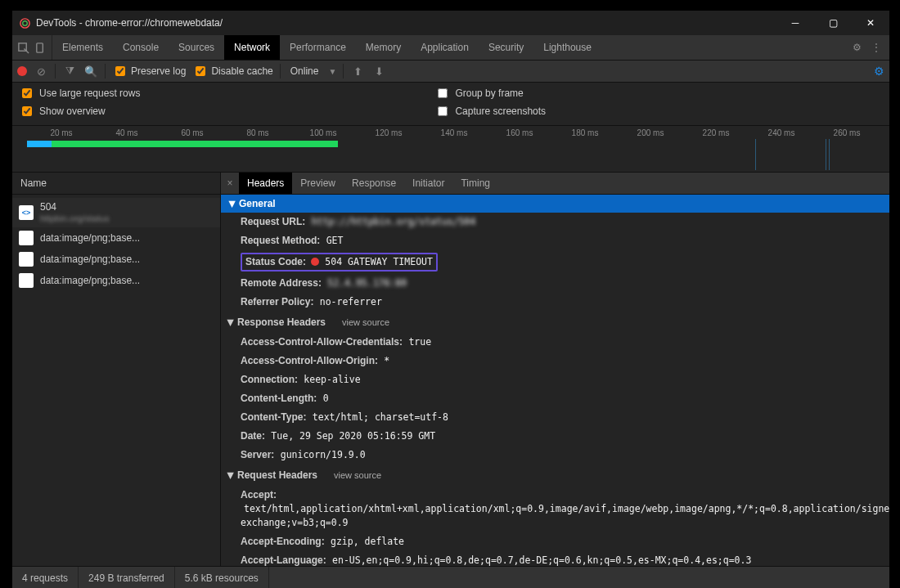 Image resolution: width=900 pixels, height=588 pixels. I want to click on clear-button: ⊘, so click(41, 72).